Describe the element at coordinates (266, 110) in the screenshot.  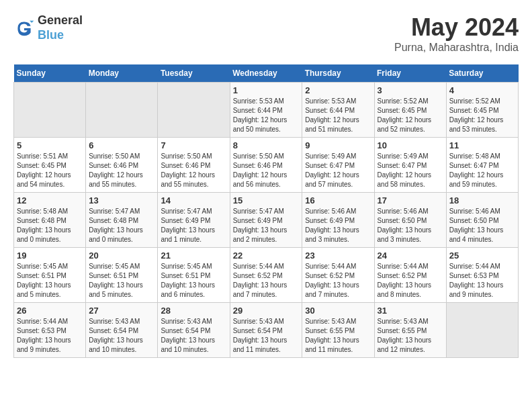
I see `calendar-week-1: 1Sunrise: 5:53 AM Sunset: 6:44 PM Daylig…` at that location.